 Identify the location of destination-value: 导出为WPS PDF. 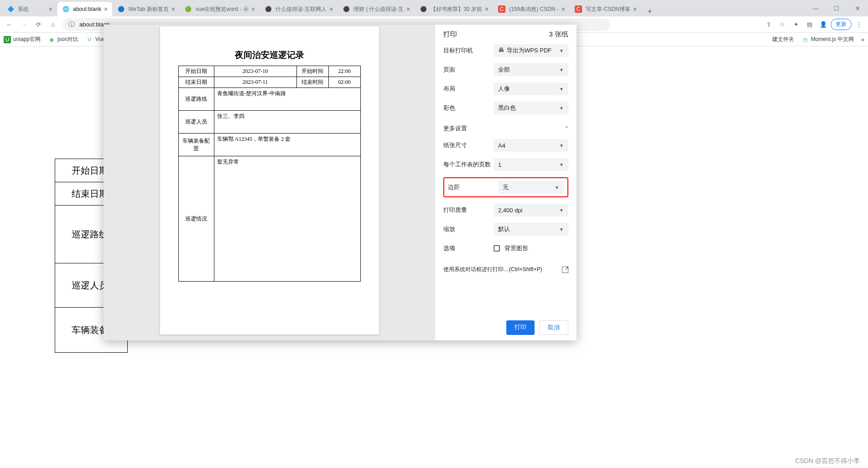
(529, 51).